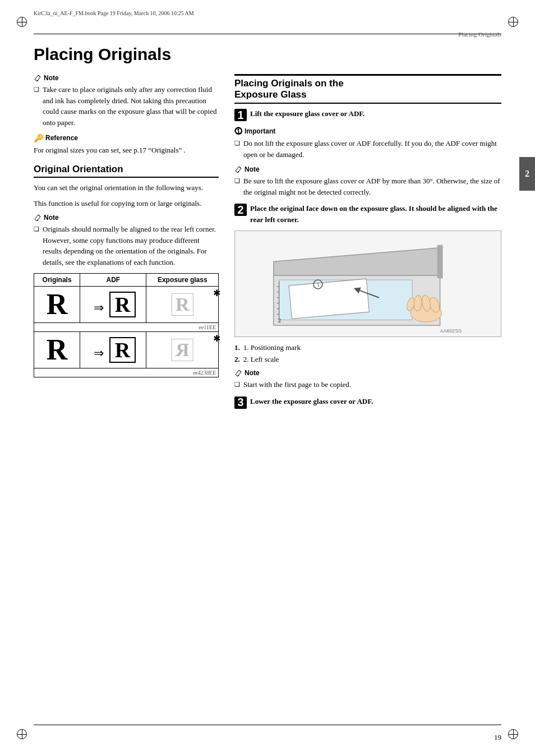 The width and height of the screenshot is (535, 756). What do you see at coordinates (183, 350) in the screenshot?
I see `table-cell-exposure-2: ✱ R` at bounding box center [183, 350].